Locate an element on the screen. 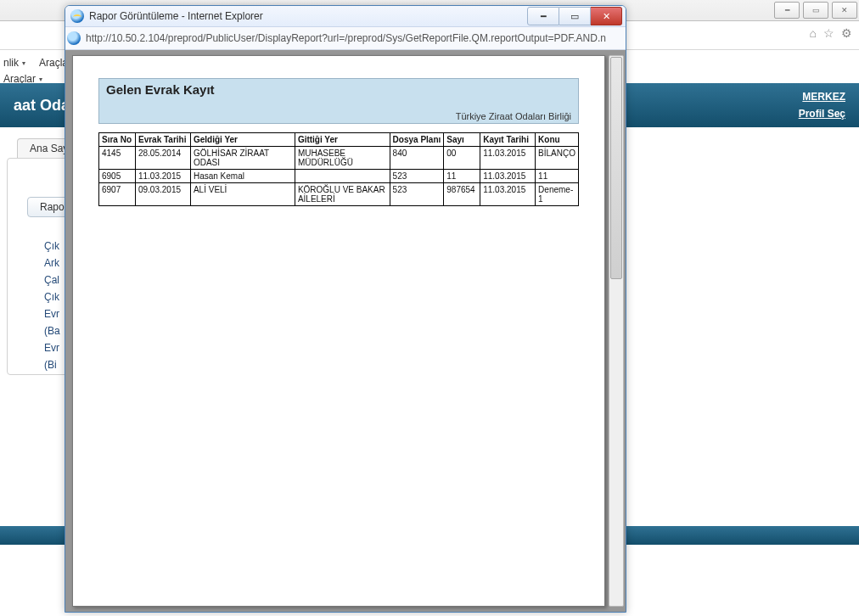 Image resolution: width=859 pixels, height=616 pixels. col-gittigi-yer: Gittiği Yer is located at coordinates (342, 140).